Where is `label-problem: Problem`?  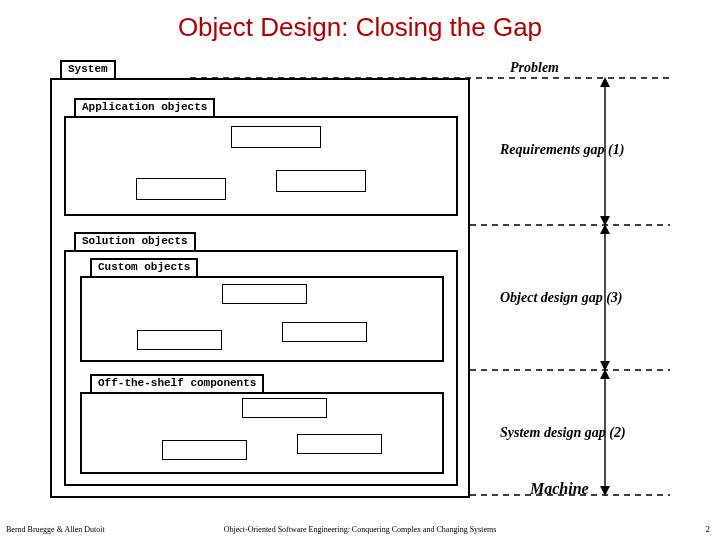 label-problem: Problem is located at coordinates (534, 68).